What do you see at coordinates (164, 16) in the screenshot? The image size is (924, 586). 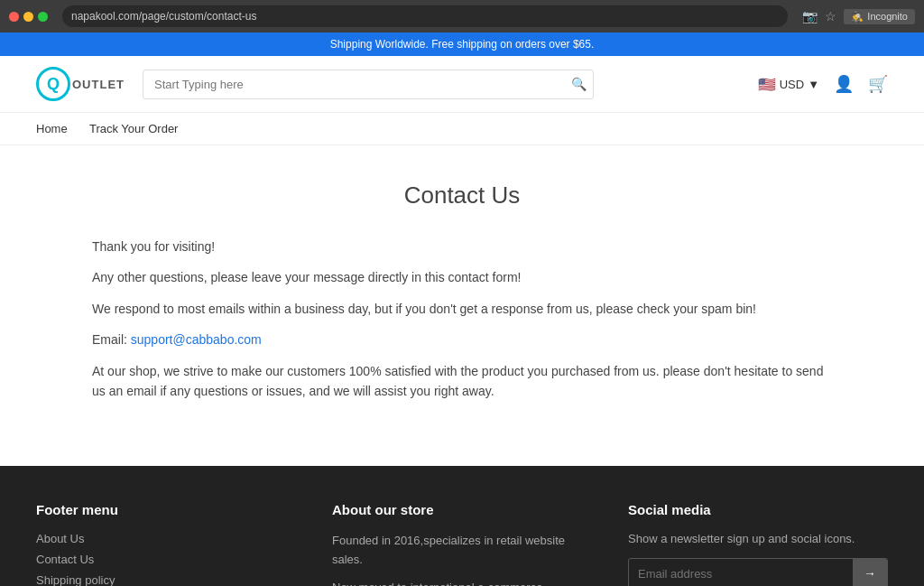 I see `url-text: napakool.com/page/custom/contact-us` at bounding box center [164, 16].